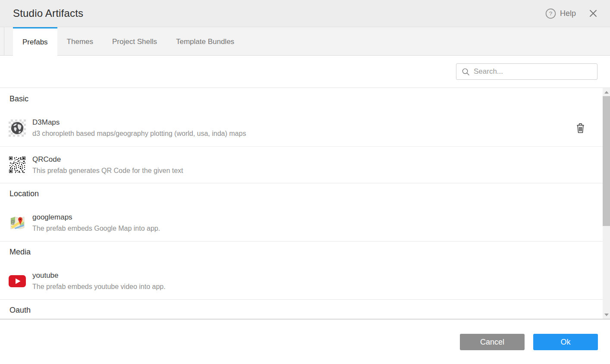 The width and height of the screenshot is (610, 364). Describe the element at coordinates (96, 229) in the screenshot. I see `prefab-description: The prefab embeds Google Map into app.` at that location.